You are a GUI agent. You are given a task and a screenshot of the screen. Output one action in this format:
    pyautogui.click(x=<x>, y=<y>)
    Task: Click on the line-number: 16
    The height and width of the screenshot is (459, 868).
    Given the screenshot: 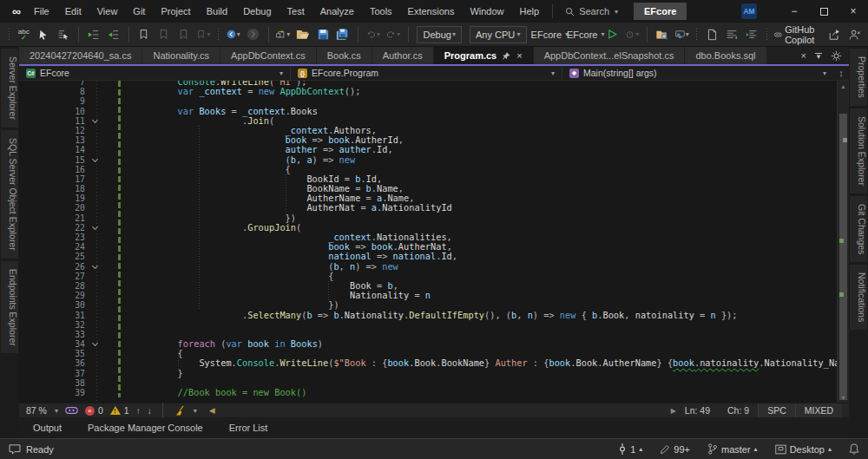 What is the action you would take?
    pyautogui.click(x=54, y=170)
    